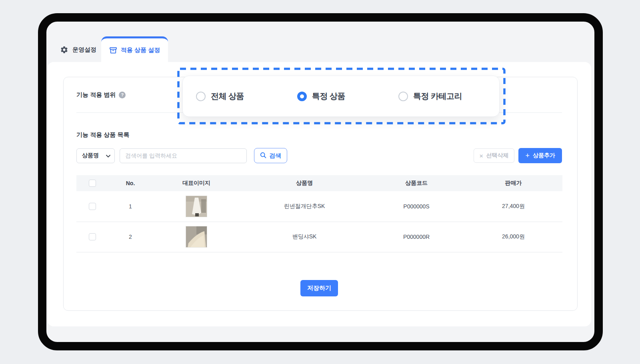  I want to click on cell-no: 1, so click(130, 206).